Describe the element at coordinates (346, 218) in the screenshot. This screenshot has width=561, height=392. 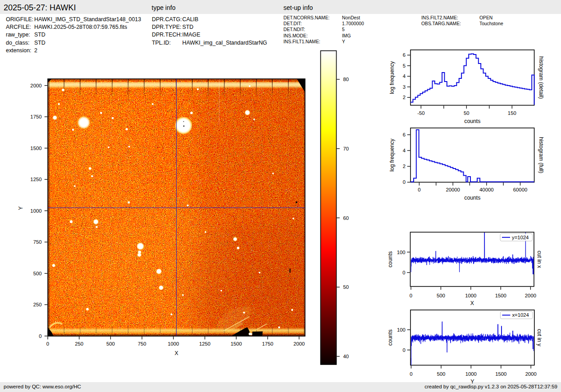
I see `svg-text: 60` at that location.